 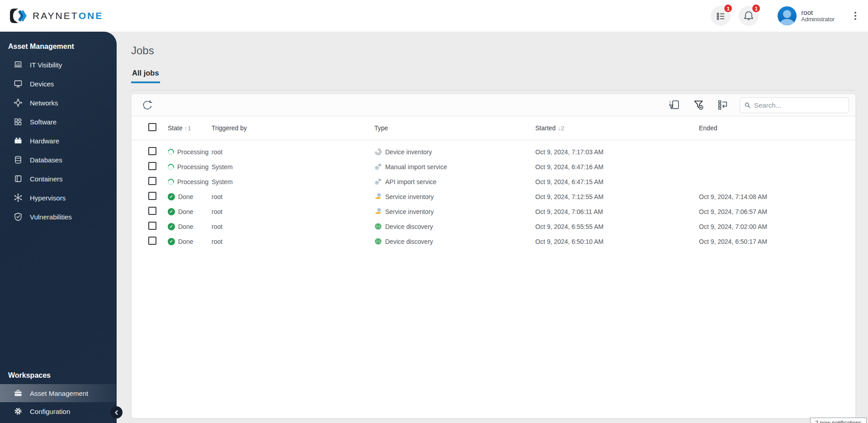 What do you see at coordinates (818, 19) in the screenshot?
I see `user-role: Administrator` at bounding box center [818, 19].